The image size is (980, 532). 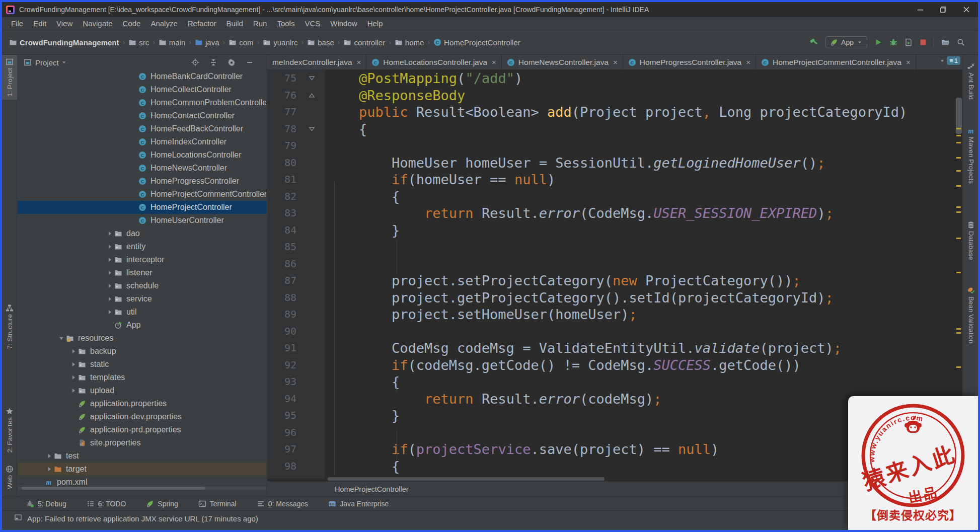 I want to click on project-tree-hscrollbar, so click(x=142, y=488).